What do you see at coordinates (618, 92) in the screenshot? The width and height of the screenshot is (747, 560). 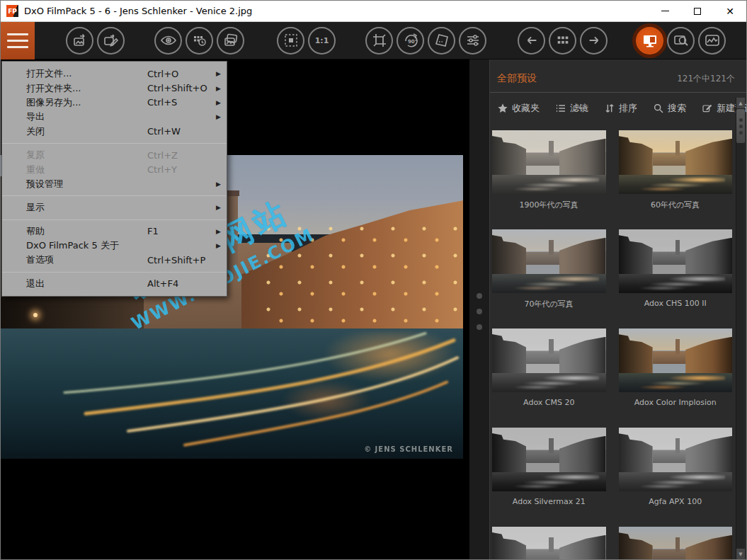 I see `header-divider` at bounding box center [618, 92].